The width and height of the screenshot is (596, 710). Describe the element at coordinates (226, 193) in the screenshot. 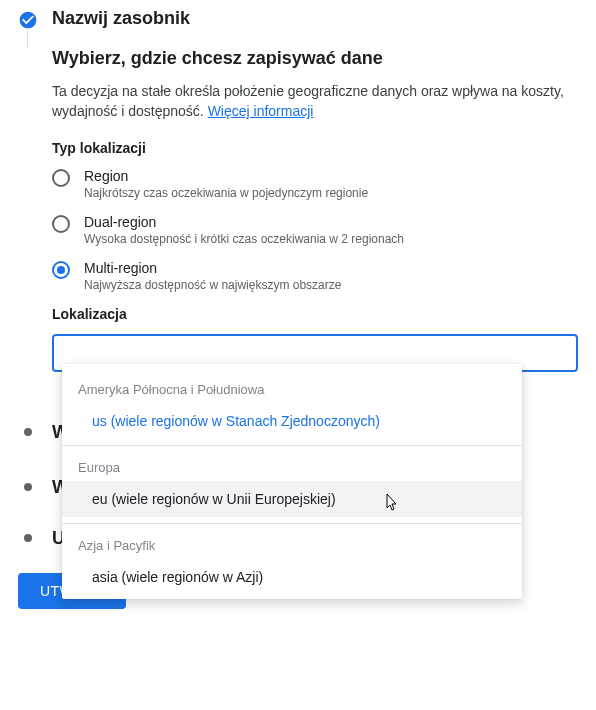

I see `radio-sublabel: Najkrótszy czas oczekiwania w pojedynczy…` at that location.